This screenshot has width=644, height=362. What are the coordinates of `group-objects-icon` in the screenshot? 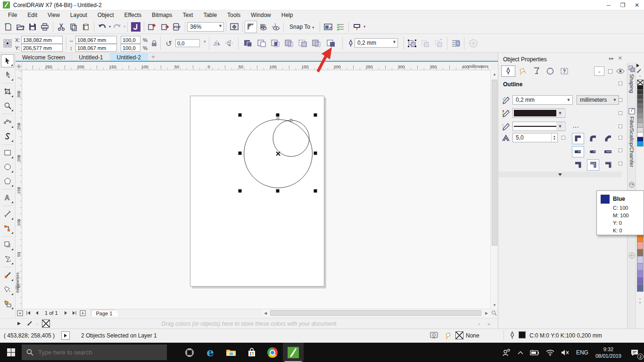 It's located at (412, 43).